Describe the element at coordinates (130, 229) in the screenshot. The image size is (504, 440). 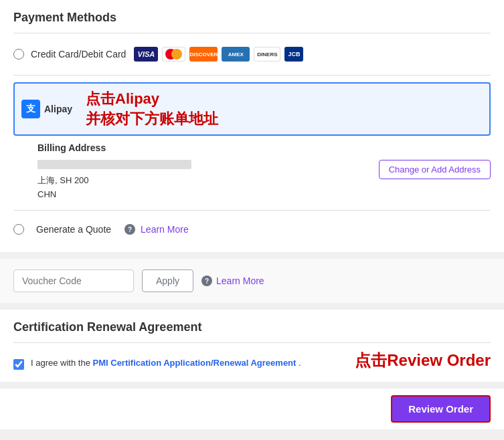
I see `quote-help-icon: ?` at that location.